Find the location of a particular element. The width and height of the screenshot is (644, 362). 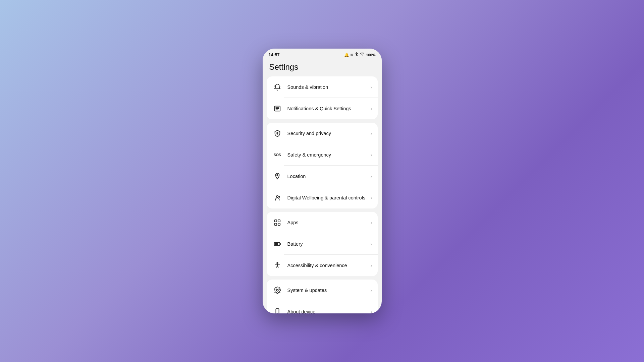

system-updates-label: System & updates is located at coordinates (328, 290).